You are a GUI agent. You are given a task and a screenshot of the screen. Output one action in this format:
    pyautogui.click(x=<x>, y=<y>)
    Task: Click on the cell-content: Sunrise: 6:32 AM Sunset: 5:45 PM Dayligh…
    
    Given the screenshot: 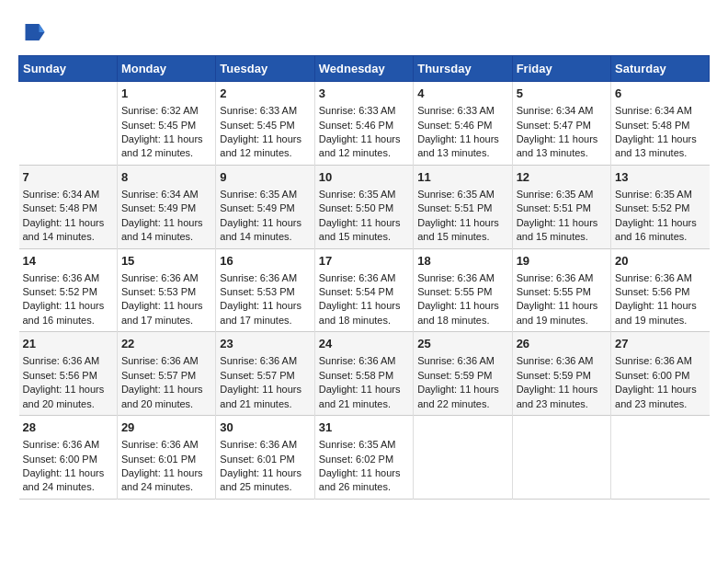 What is the action you would take?
    pyautogui.click(x=162, y=132)
    